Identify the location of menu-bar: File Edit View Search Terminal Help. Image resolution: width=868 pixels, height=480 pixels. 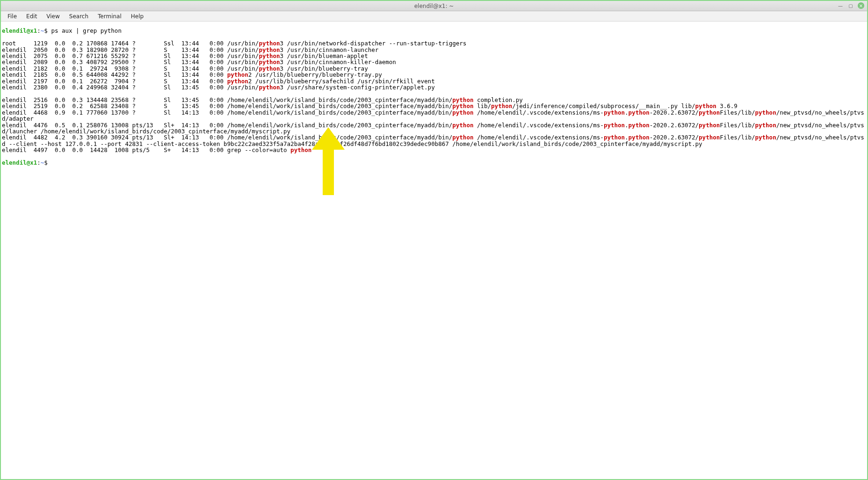
(434, 16).